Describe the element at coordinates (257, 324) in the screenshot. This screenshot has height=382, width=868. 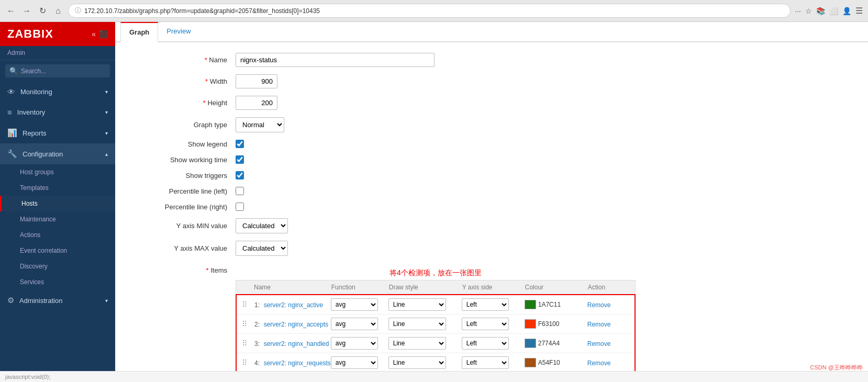
I see `item-number: 2:` at that location.